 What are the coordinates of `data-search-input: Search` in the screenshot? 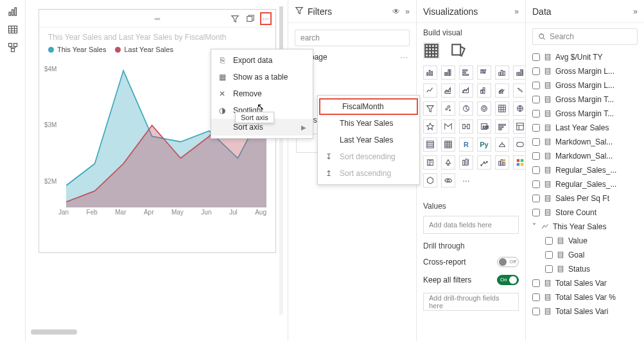 It's located at (585, 37).